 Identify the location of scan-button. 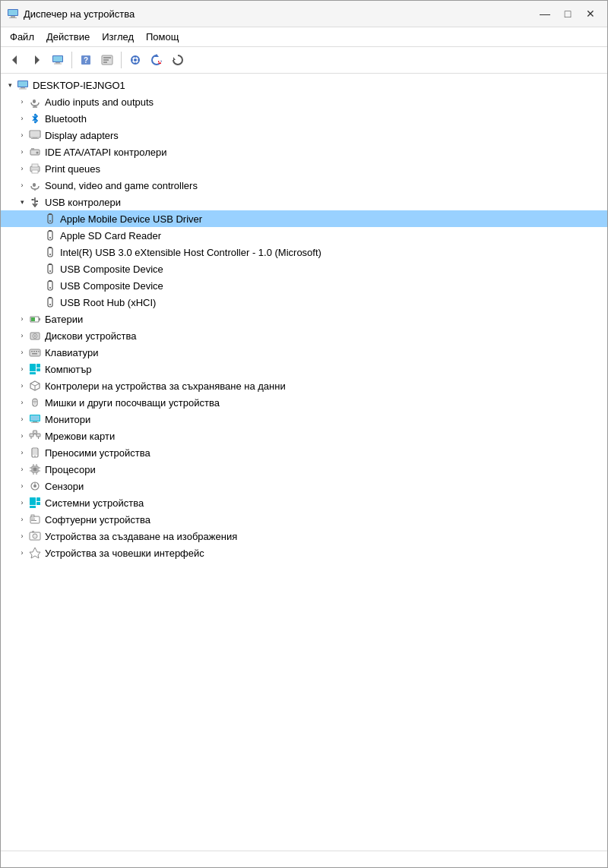
(135, 60).